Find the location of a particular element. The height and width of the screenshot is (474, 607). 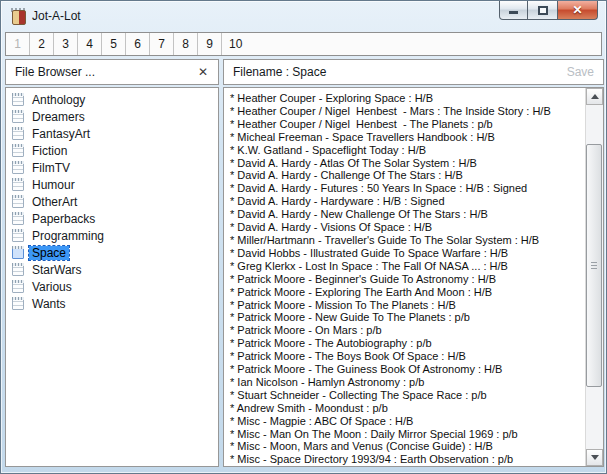

file-item-filmtv: FilmTV is located at coordinates (112, 168).